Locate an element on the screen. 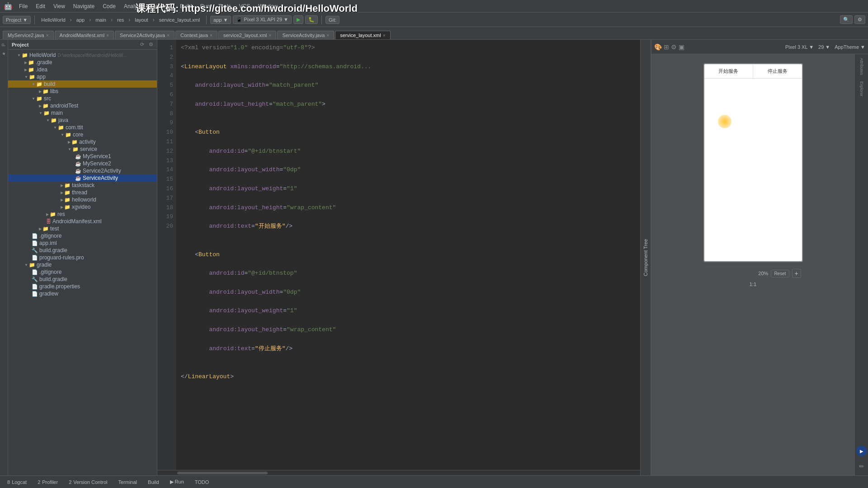  attributes-panel-btn: Attributes is located at coordinates (862, 66).